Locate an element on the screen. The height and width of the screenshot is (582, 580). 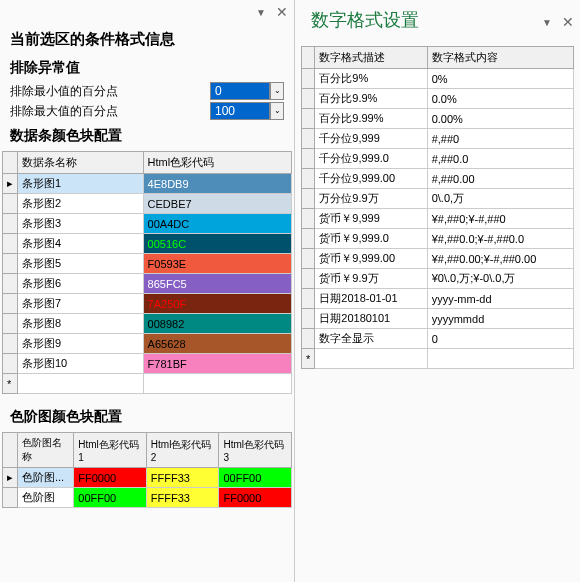
cell-colorcode: 00516C is located at coordinates (217, 244).